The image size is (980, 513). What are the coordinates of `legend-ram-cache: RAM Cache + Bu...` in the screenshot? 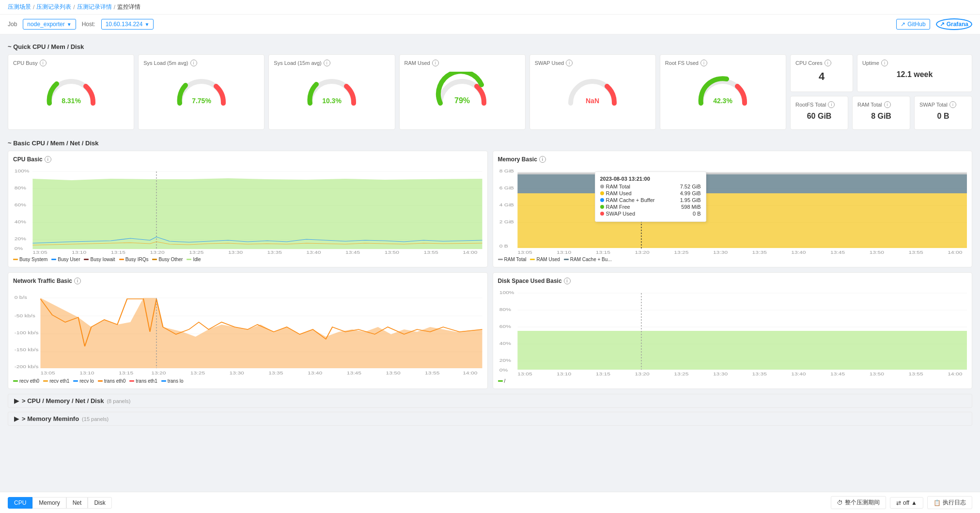 It's located at (588, 260).